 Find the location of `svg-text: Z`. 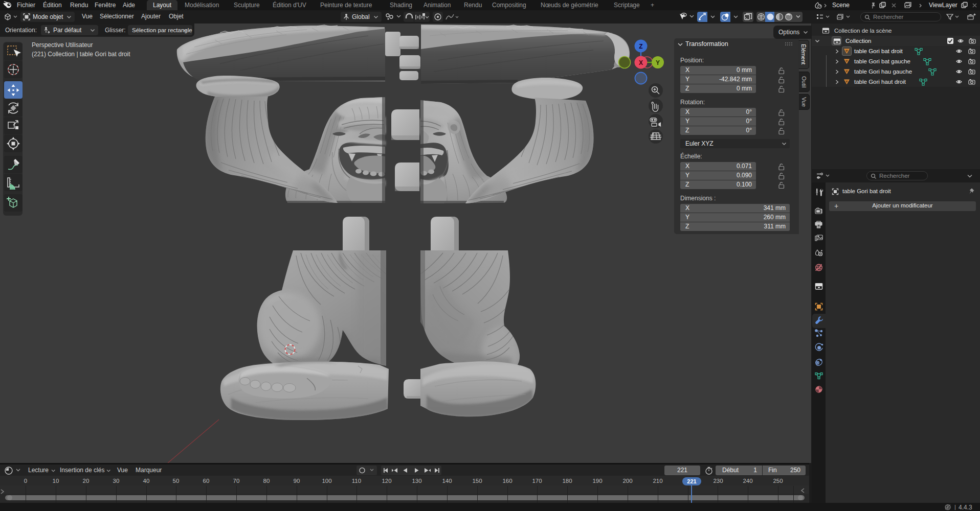

svg-text: Z is located at coordinates (640, 47).